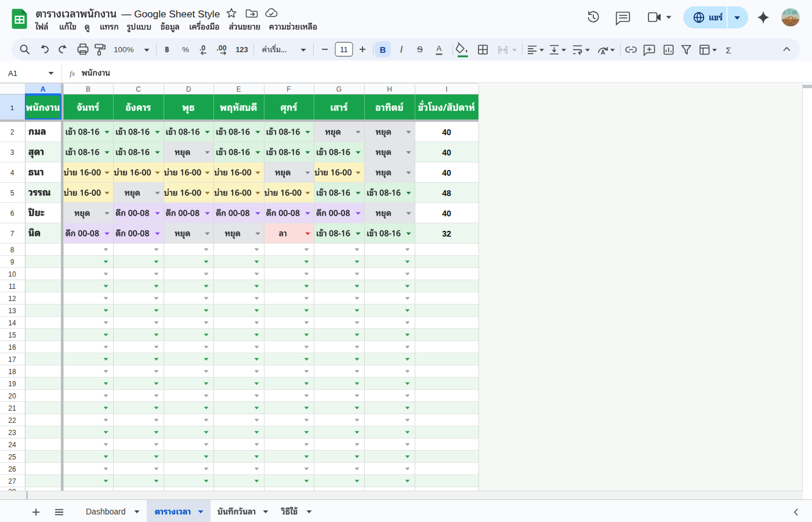 This screenshot has height=522, width=812. Describe the element at coordinates (13, 73) in the screenshot. I see `svg-text: A1` at that location.